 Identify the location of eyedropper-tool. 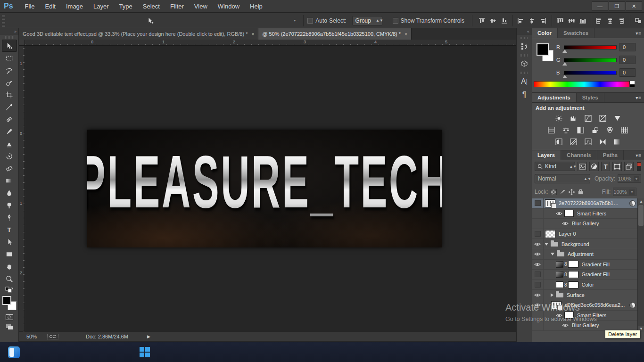
(9, 107).